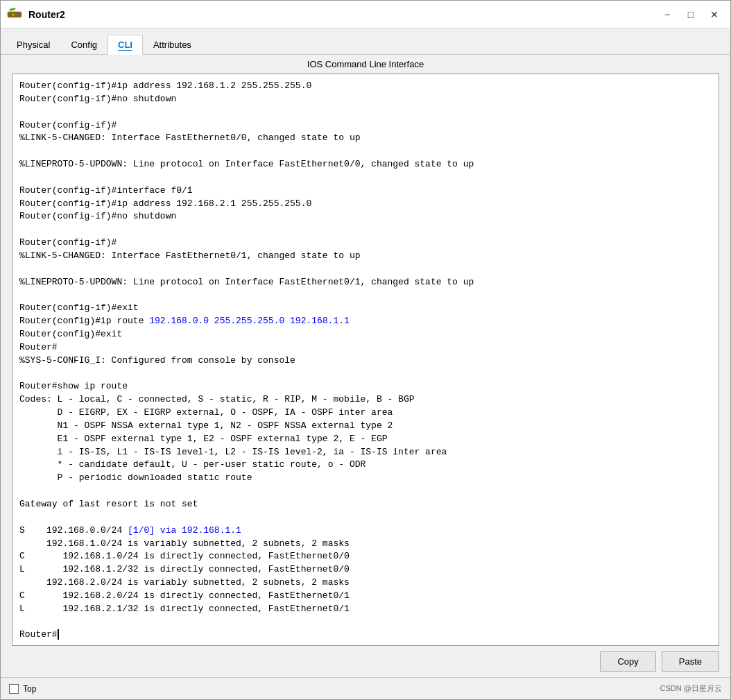 The image size is (731, 700). What do you see at coordinates (366, 556) in the screenshot?
I see `cli-line: C 192.168.1.0/24 is directly connected, …` at bounding box center [366, 556].